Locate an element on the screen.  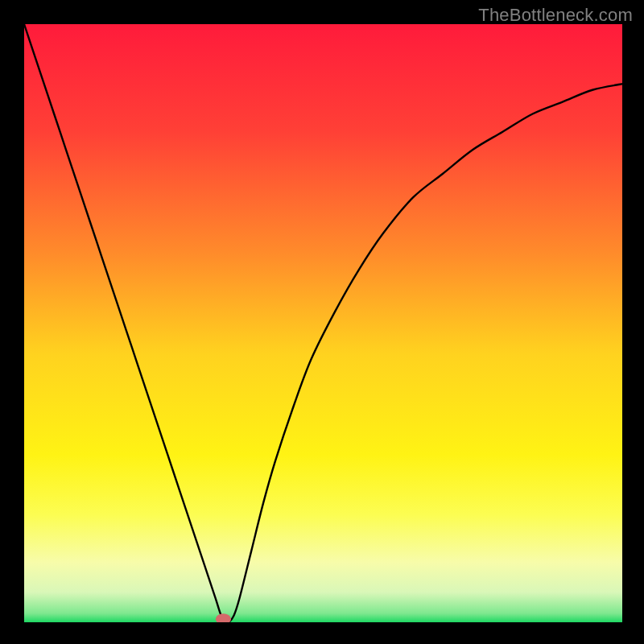
watermark-text: TheBottleneck.com is located at coordinates (555, 15).